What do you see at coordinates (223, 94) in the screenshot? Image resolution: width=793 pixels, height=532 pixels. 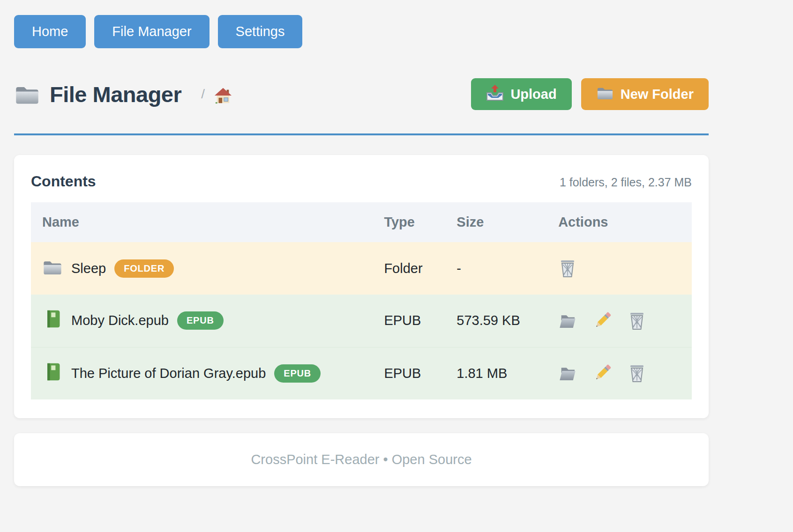 I see `house-icon` at bounding box center [223, 94].